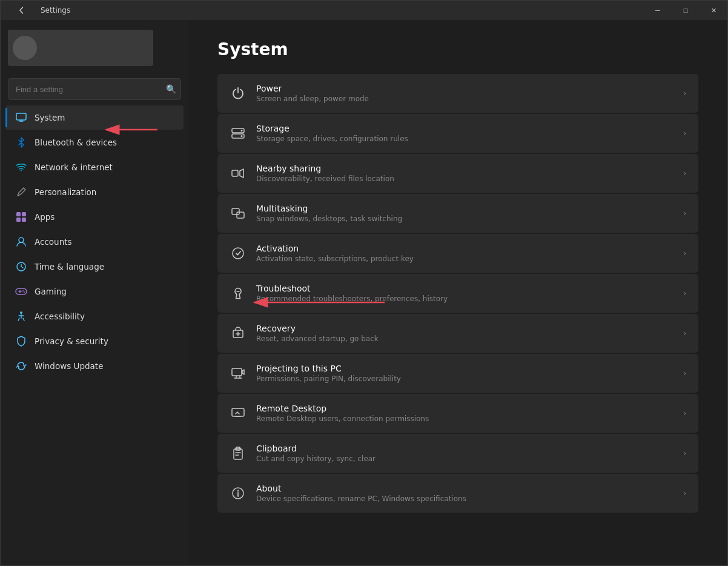 This screenshot has width=728, height=566. Describe the element at coordinates (465, 208) in the screenshot. I see `multitasking-title: Multitasking` at that location.